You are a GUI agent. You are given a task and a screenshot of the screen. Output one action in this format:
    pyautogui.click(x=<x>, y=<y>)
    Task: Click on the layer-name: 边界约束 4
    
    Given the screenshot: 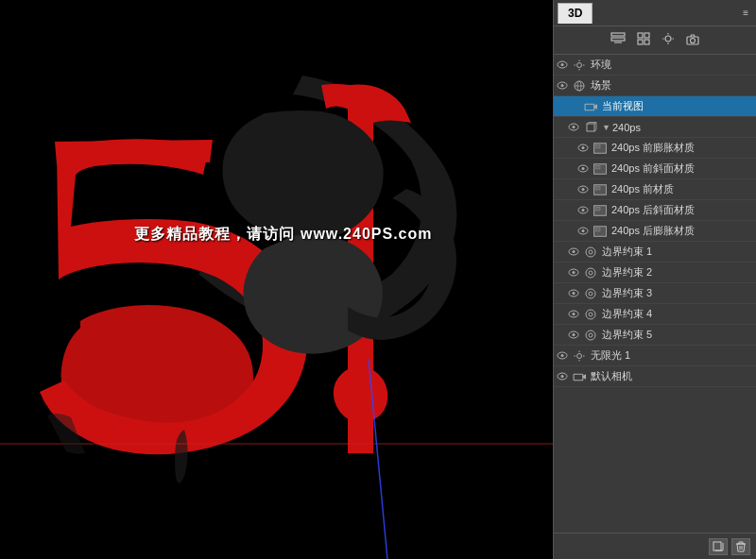 What is the action you would take?
    pyautogui.click(x=679, y=313)
    